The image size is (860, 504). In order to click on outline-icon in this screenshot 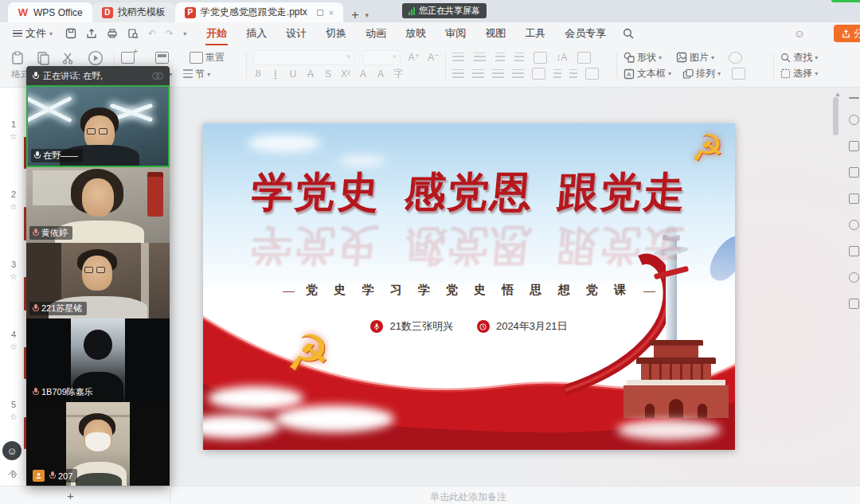, I will do `click(573, 74)`.